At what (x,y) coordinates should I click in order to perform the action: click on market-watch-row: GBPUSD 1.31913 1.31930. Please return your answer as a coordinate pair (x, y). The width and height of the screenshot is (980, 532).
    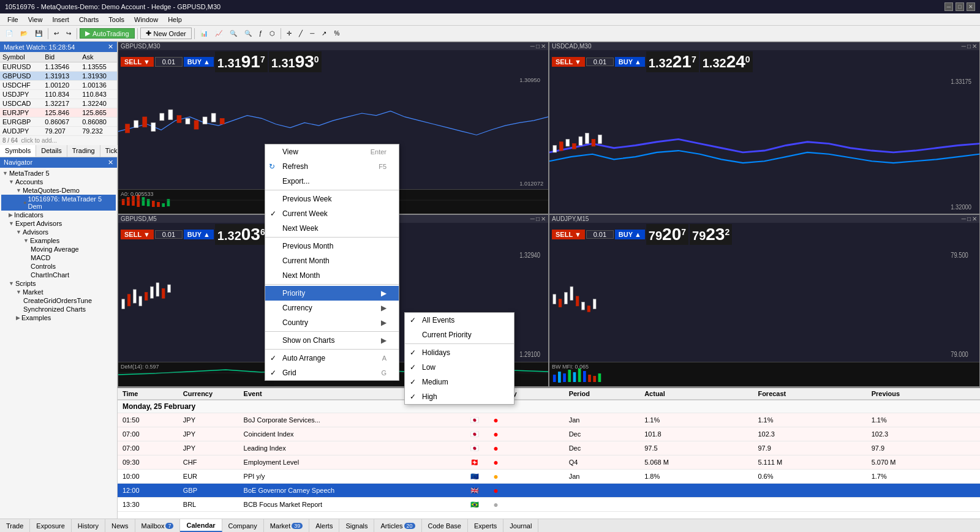
    Looking at the image, I should click on (59, 76).